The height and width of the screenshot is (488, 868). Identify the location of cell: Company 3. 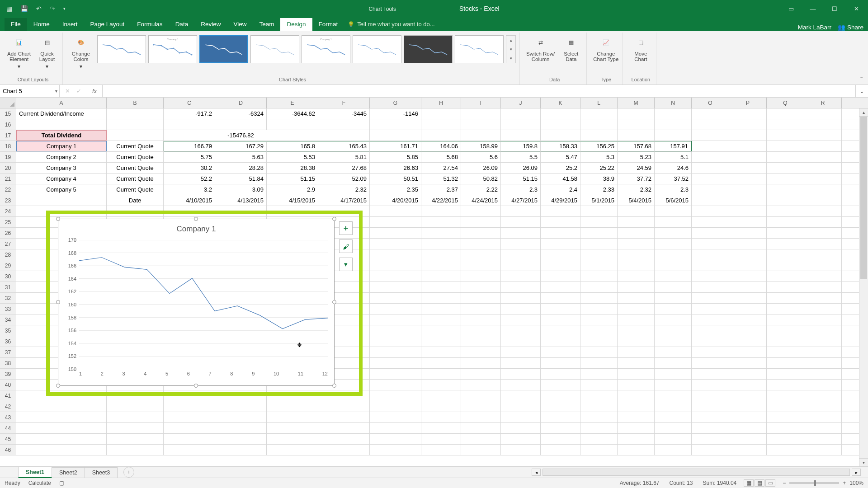
(61, 168).